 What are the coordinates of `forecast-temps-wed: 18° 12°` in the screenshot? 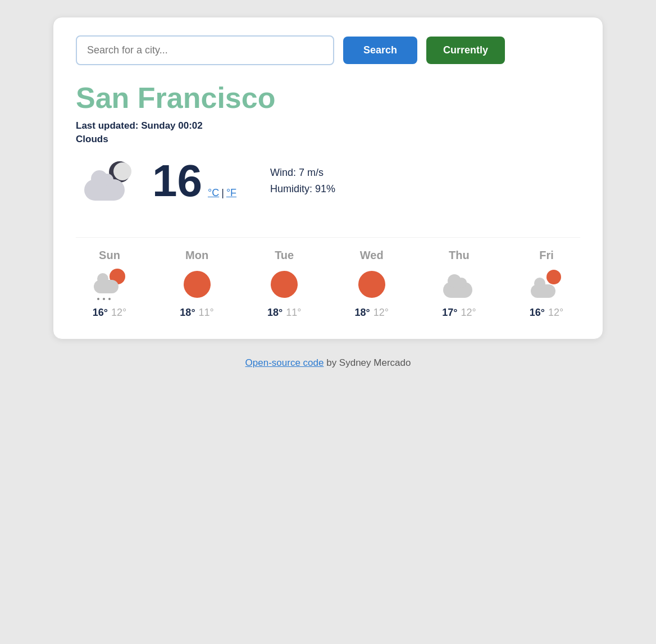 It's located at (372, 312).